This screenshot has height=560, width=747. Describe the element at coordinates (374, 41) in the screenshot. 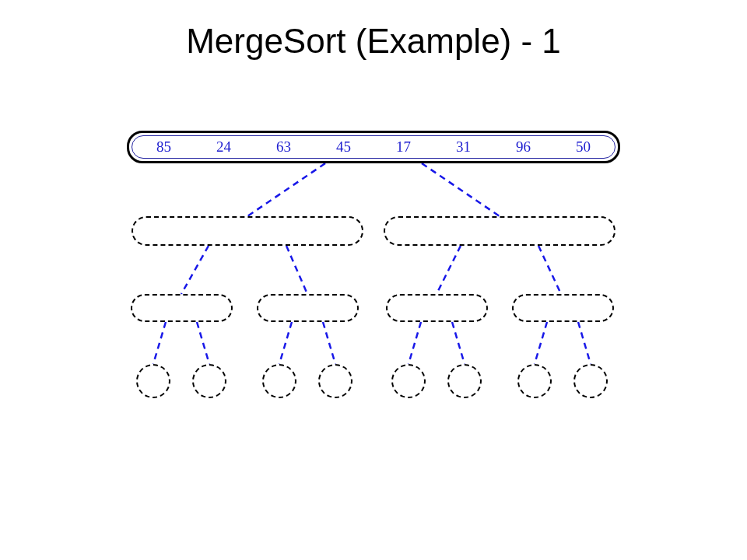

I see `page-title: MergeSort (Example) - 1` at that location.